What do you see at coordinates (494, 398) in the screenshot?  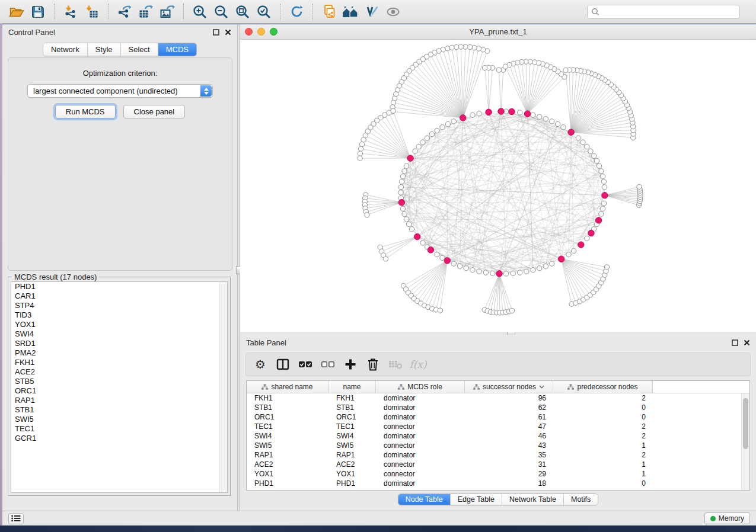 I see `table-row: FKH1FKH1dominator962` at bounding box center [494, 398].